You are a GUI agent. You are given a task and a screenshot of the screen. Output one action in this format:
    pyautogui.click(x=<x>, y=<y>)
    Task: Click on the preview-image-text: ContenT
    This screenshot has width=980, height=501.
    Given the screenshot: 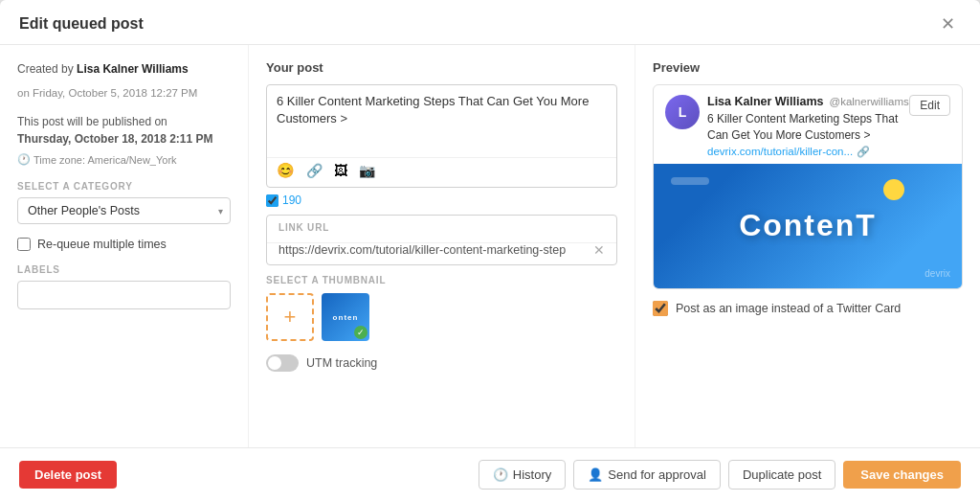 What is the action you would take?
    pyautogui.click(x=808, y=226)
    